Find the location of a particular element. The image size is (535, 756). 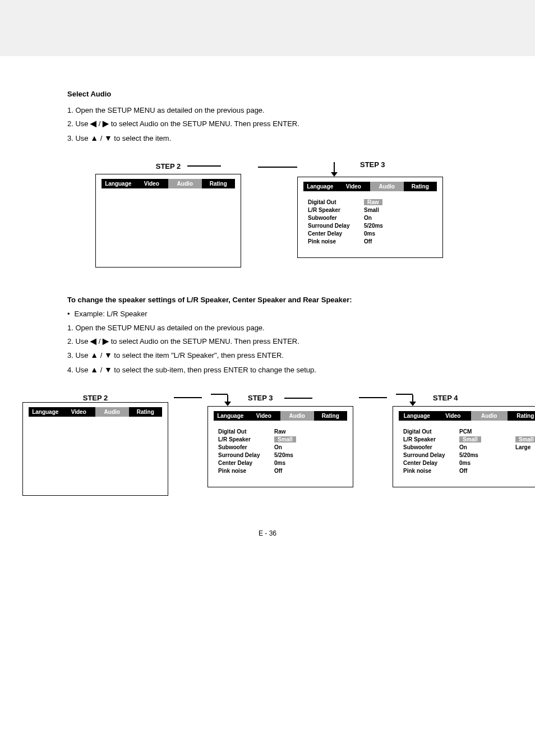

step-4: 4. Use ▲ / ▼ to select the sub-item, the… is located at coordinates (293, 370).